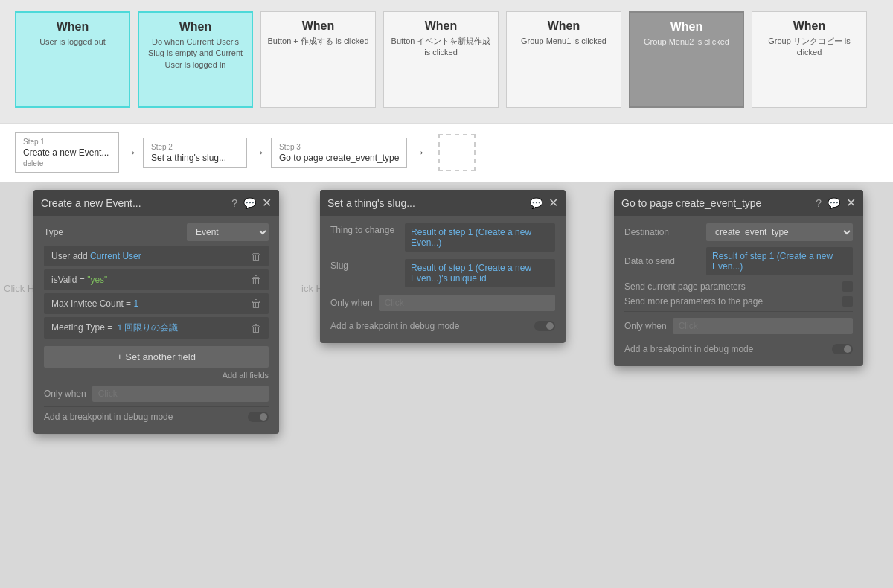 The width and height of the screenshot is (893, 588). I want to click on thing-value: Result of step 1 (Create a new Even...), so click(480, 237).